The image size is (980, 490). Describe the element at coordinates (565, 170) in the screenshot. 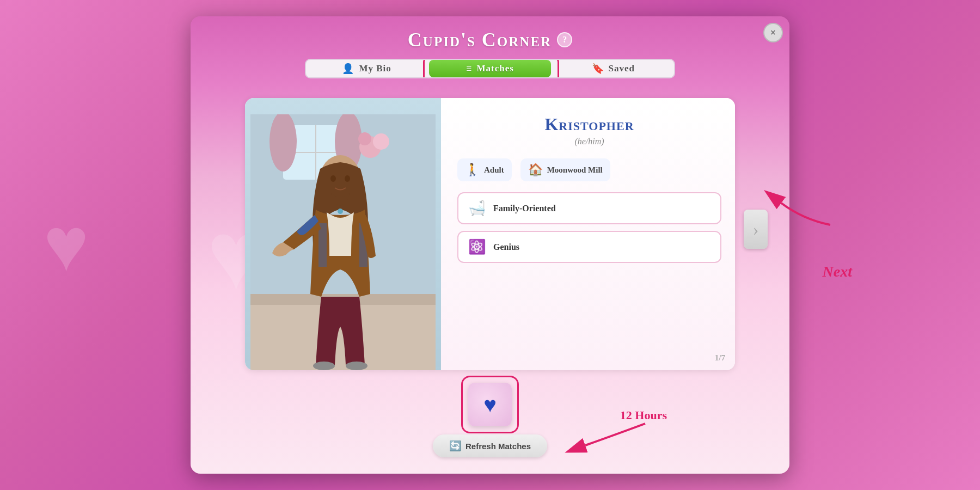

I see `location-pill: 🏠 Moonwood Mill` at that location.